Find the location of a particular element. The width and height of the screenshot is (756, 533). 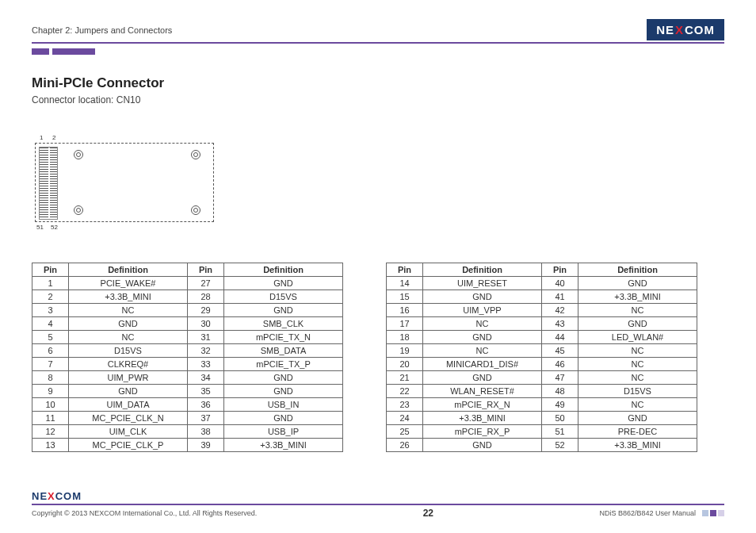

pin-cell: 50 is located at coordinates (560, 419).